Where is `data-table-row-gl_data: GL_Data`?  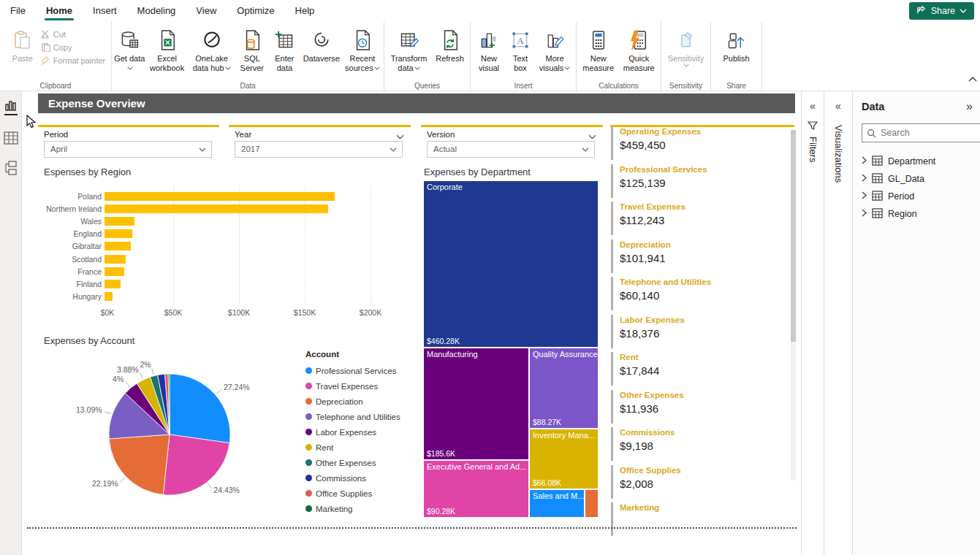 data-table-row-gl_data: GL_Data is located at coordinates (921, 179).